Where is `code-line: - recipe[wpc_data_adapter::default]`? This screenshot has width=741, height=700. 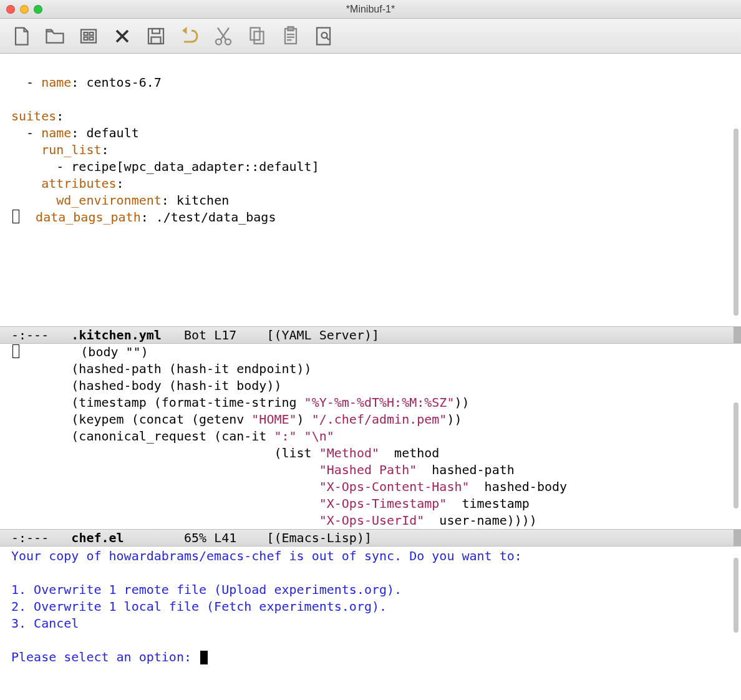
code-line: - recipe[wpc_data_adapter::default] is located at coordinates (165, 167).